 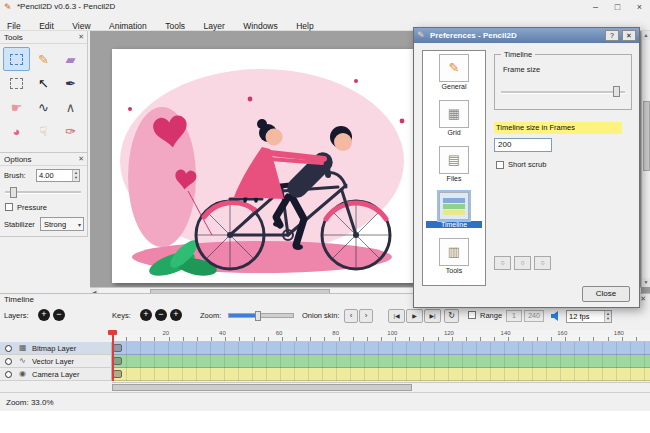 What do you see at coordinates (381, 362) in the screenshot?
I see `vector-layer-track` at bounding box center [381, 362].